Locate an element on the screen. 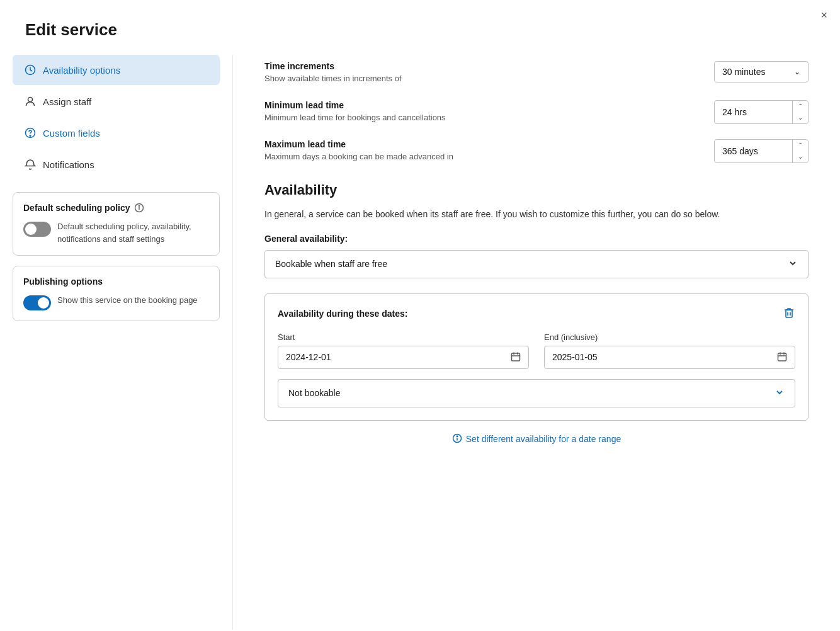 This screenshot has width=840, height=631. sidebar-item-notifications: Notifications is located at coordinates (116, 164).